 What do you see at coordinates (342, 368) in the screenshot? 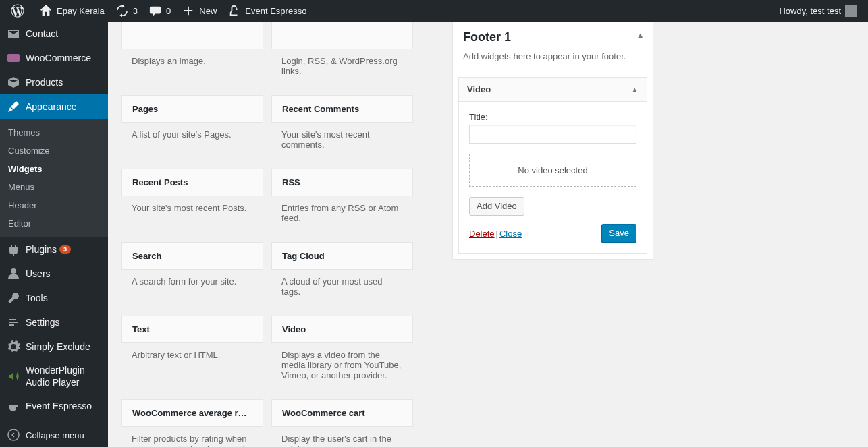
I see `widget-description: Displays a video from the media library …` at bounding box center [342, 368].